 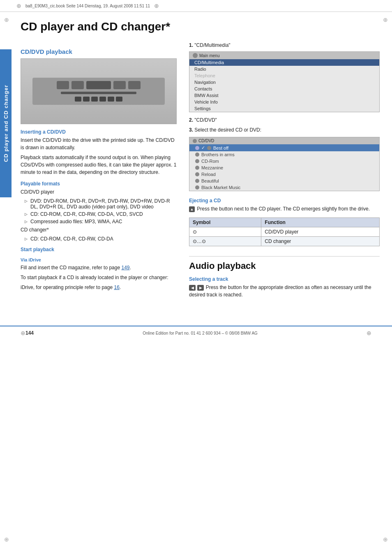 I want to click on corner-mark-tr: ⊕, so click(x=385, y=20).